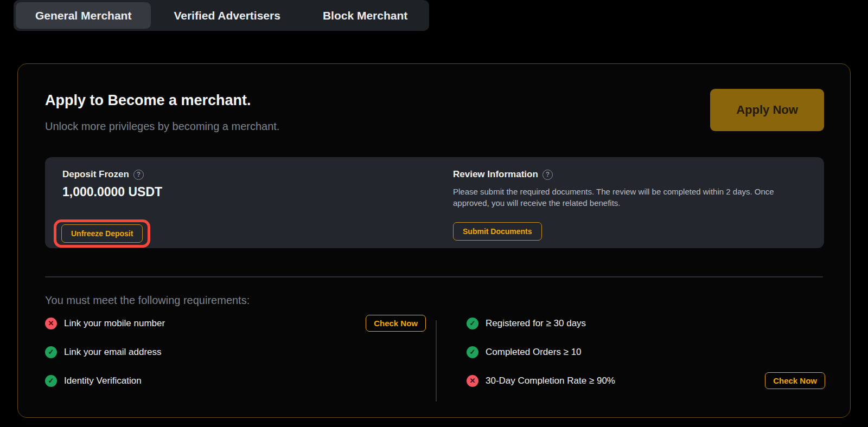  Describe the element at coordinates (496, 174) in the screenshot. I see `review-information-label: Review Information` at that location.